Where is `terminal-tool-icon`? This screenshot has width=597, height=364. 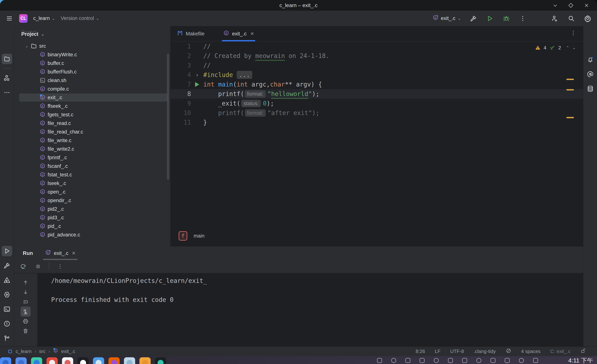 terminal-tool-icon is located at coordinates (7, 309).